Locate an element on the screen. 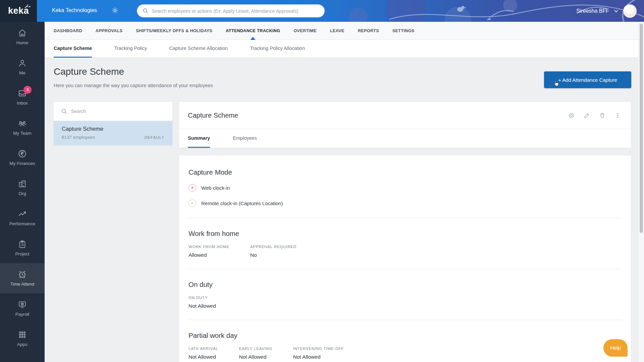 Image resolution: width=644 pixels, height=362 pixels. section-work-from-home: Work from home WORK FROM HOME Allowed AP… is located at coordinates (405, 244).